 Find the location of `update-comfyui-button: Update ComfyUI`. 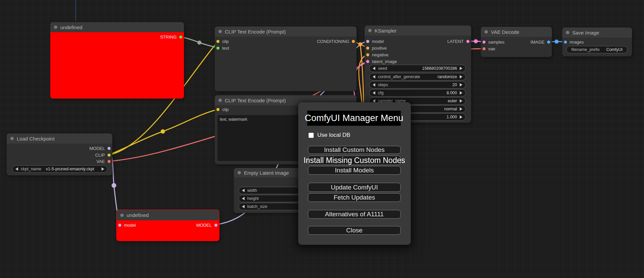

update-comfyui-button: Update ComfyUI is located at coordinates (355, 187).